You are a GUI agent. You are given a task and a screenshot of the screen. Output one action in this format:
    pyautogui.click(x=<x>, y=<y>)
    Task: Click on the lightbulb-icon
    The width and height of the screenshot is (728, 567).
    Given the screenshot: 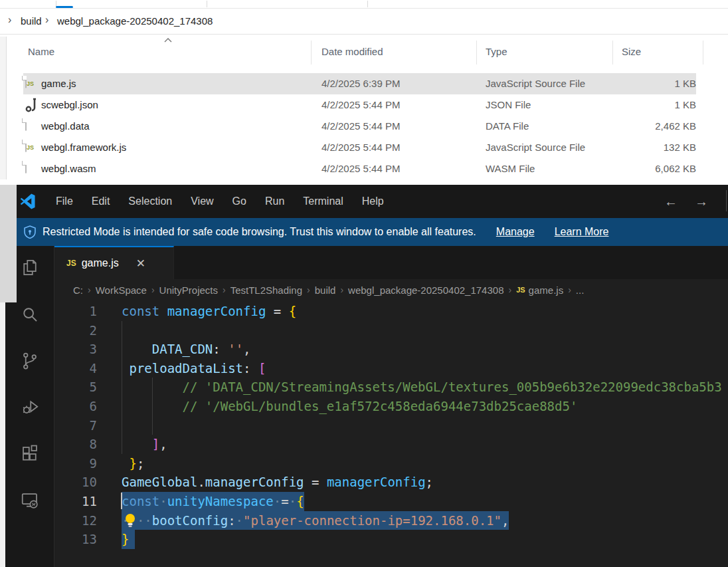 What is the action you would take?
    pyautogui.click(x=130, y=520)
    